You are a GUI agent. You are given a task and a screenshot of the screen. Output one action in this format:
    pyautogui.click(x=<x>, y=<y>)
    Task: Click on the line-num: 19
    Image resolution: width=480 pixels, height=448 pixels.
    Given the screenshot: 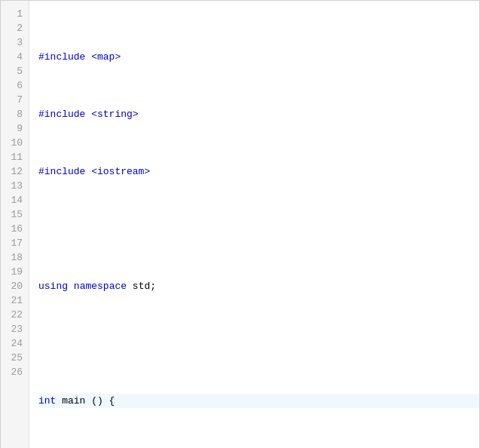 What is the action you would take?
    pyautogui.click(x=15, y=272)
    